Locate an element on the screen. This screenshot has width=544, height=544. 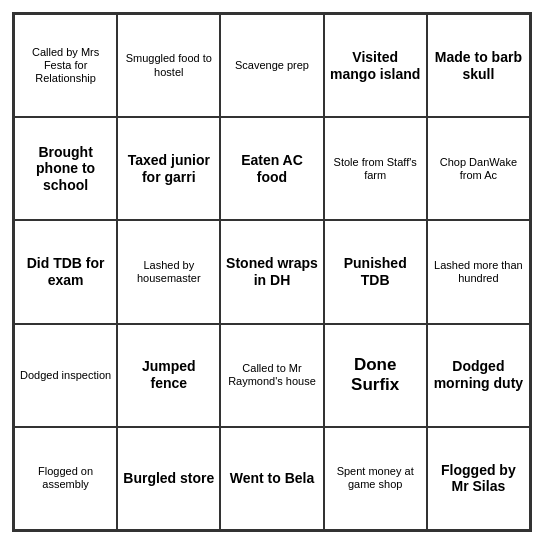
cell-0-4: Made to barb skull is located at coordinates (478, 66).